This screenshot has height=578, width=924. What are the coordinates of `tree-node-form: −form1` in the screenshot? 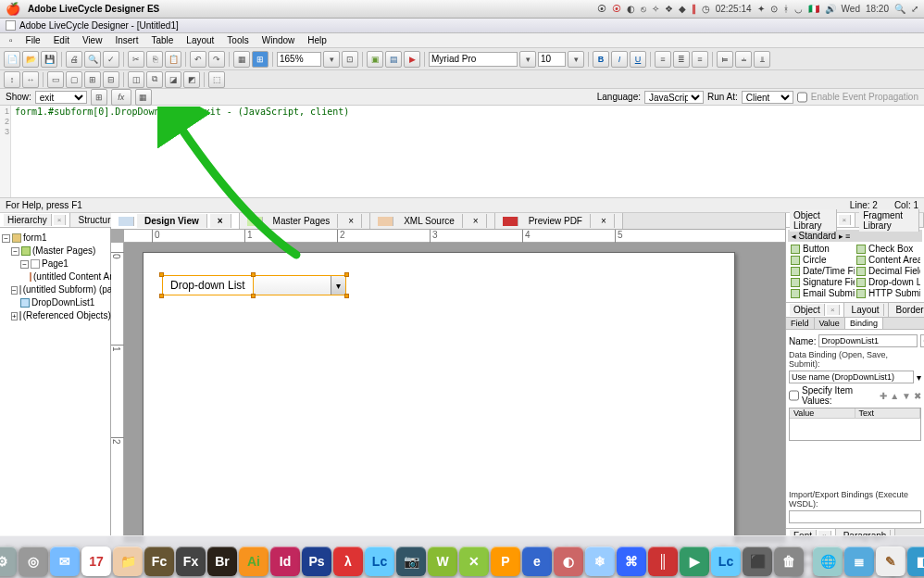 It's located at (56, 238).